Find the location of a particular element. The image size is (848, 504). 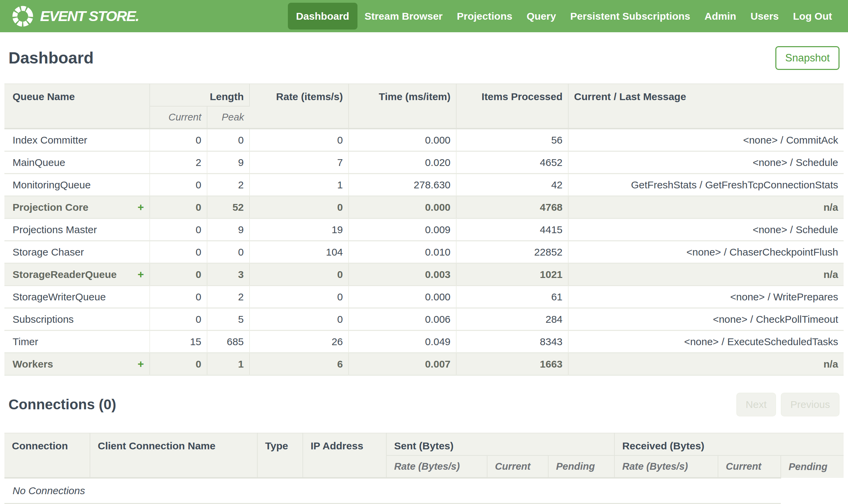

nav-item-projections: Projections is located at coordinates (484, 16).